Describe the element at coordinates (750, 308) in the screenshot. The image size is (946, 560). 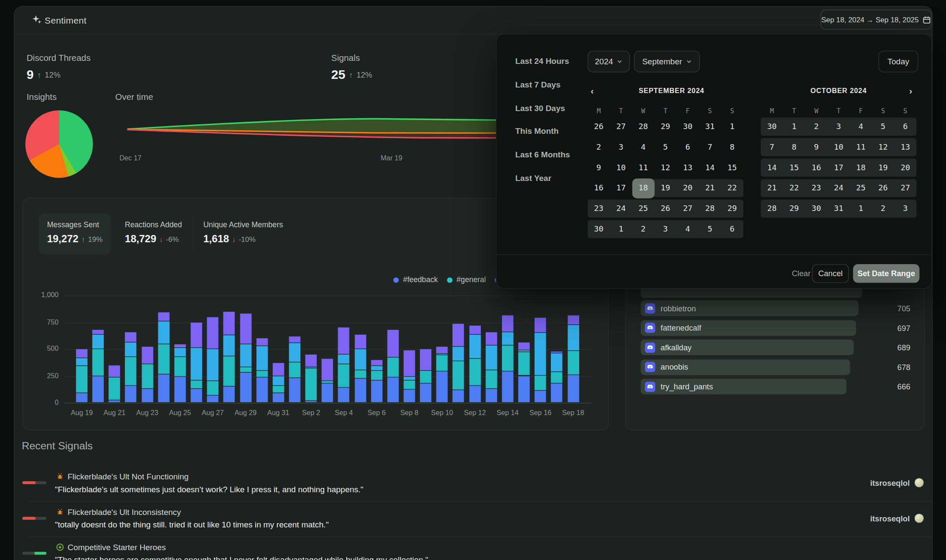
I see `leaderboard-bar: robbietron` at that location.